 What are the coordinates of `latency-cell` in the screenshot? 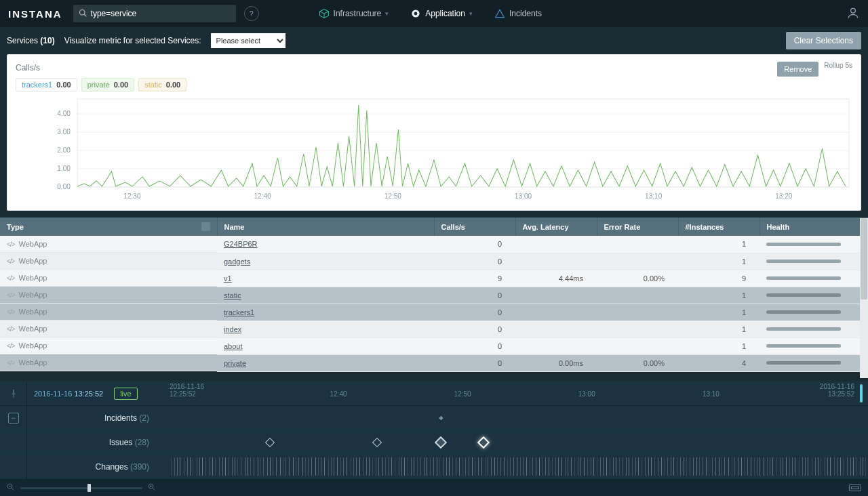 It's located at (556, 329).